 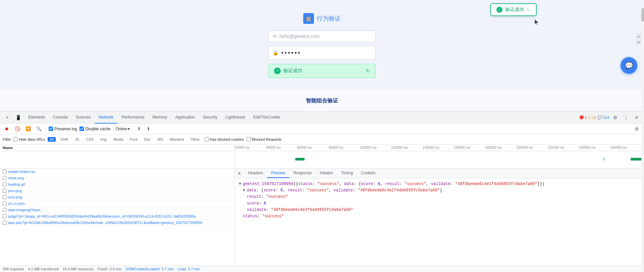 What do you see at coordinates (63, 129) in the screenshot?
I see `preserve-log-label: Preserve log` at bounding box center [63, 129].